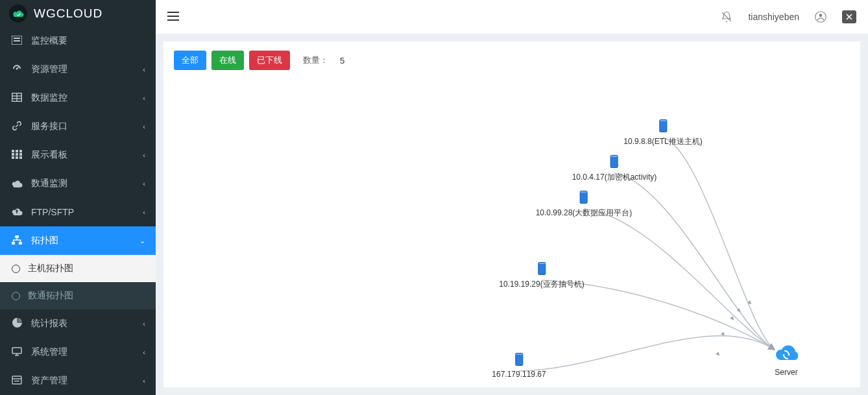 The height and width of the screenshot is (395, 868). What do you see at coordinates (663, 134) in the screenshot?
I see `host-node-0: 10.9.8.8(ETL推送主机)` at bounding box center [663, 134].